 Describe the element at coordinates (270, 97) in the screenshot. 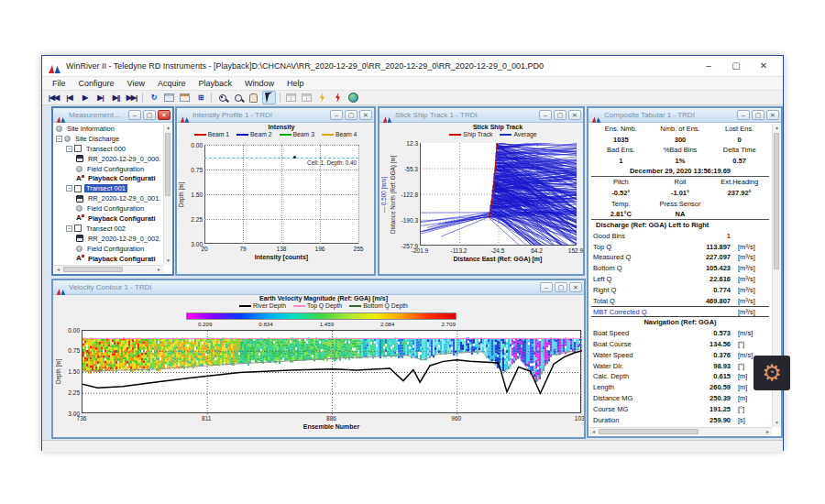

I see `select-cursor-button` at that location.